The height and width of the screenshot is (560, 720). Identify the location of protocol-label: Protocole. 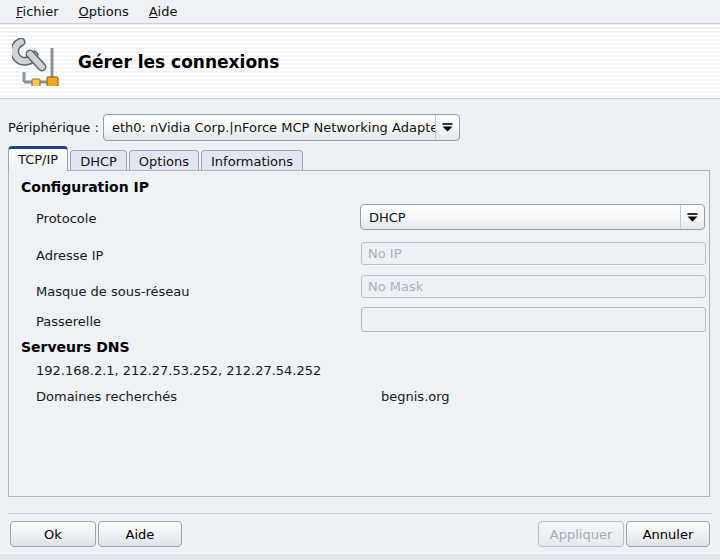
(66, 218).